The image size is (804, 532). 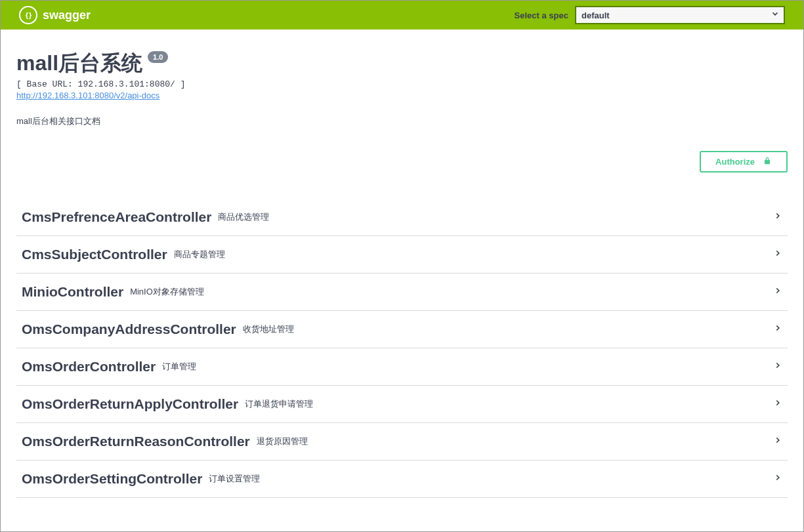 I want to click on tag-name: OmsCompanyAddressController, so click(x=129, y=329).